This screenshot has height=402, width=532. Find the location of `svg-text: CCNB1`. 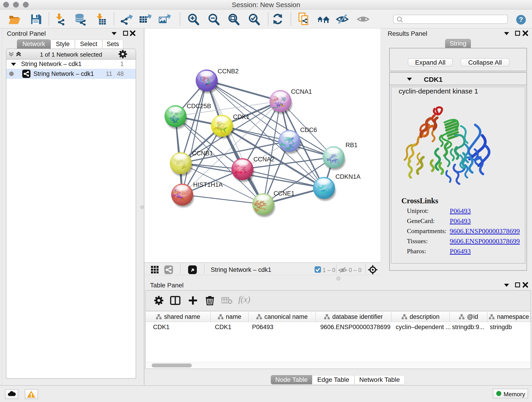

svg-text: CCNB1 is located at coordinates (203, 153).